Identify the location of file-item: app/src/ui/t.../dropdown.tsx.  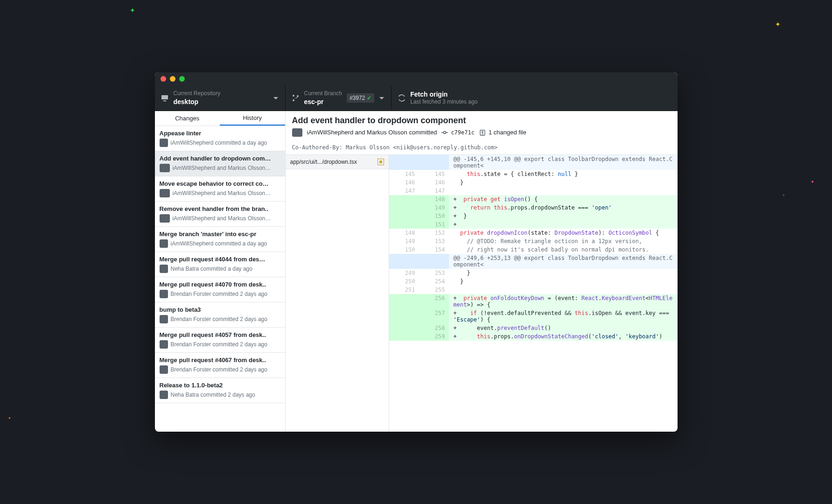
(337, 162).